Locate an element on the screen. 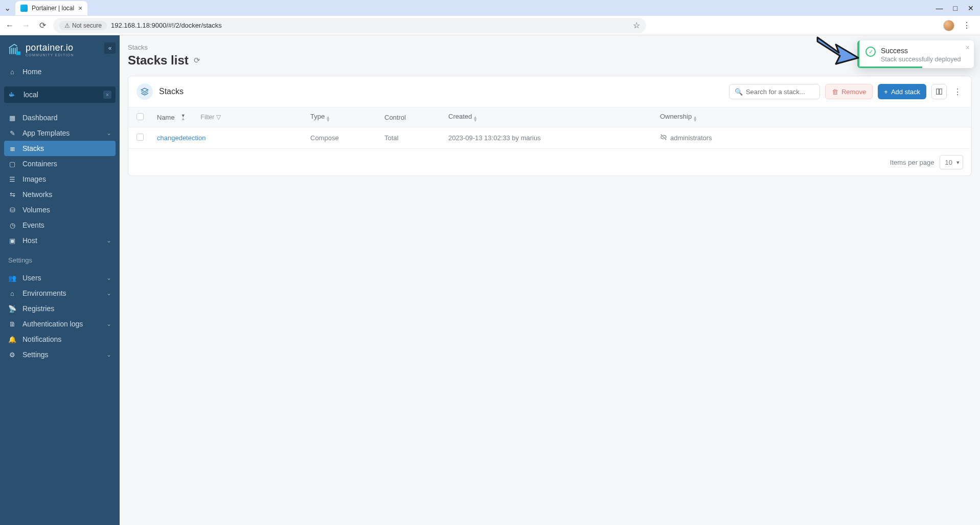 This screenshot has height=525, width=980. stack-link: changedetection is located at coordinates (181, 138).